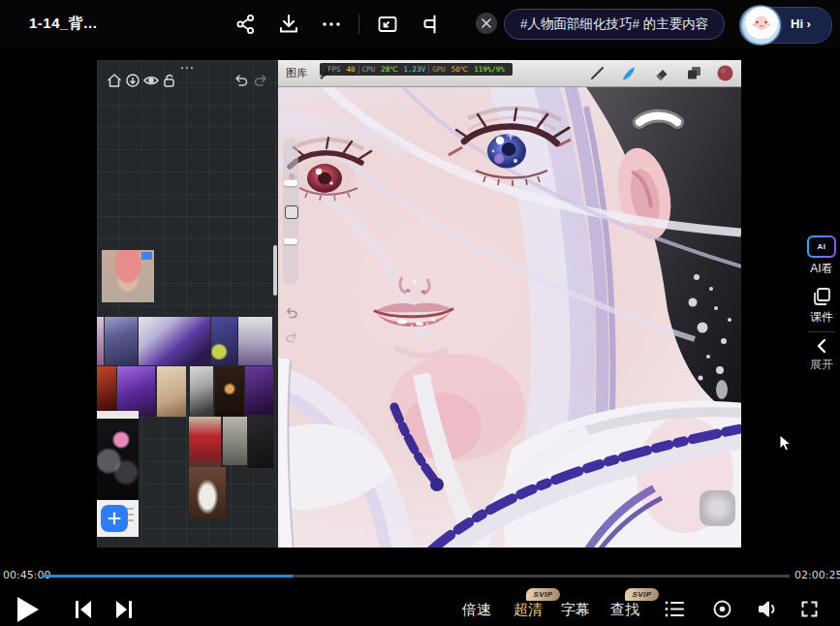 Image resolution: width=840 pixels, height=626 pixels. I want to click on volume-button, so click(767, 609).